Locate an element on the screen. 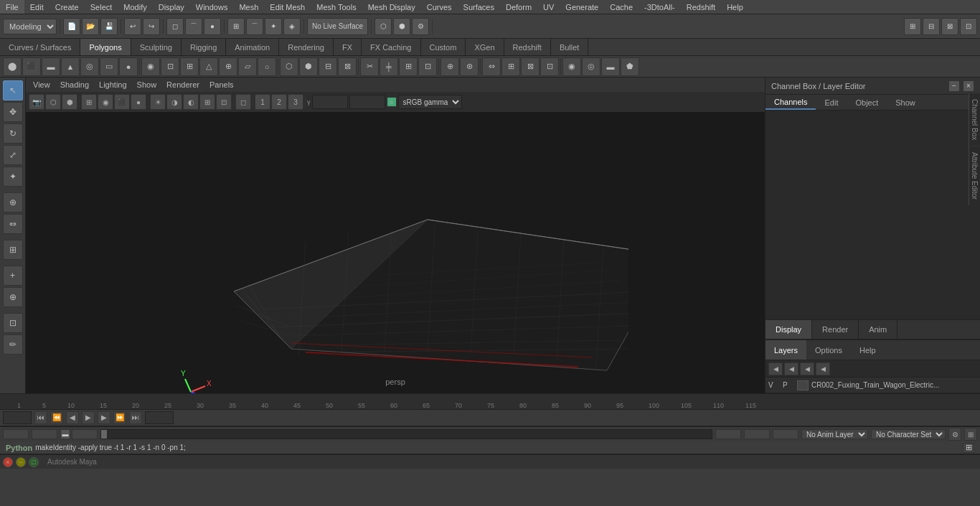 This screenshot has height=506, width=980. tab-sculpting: Sculpting is located at coordinates (156, 47).